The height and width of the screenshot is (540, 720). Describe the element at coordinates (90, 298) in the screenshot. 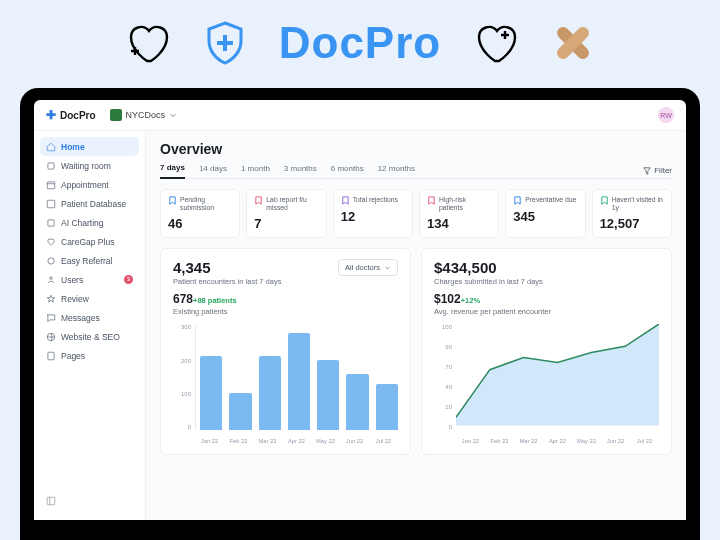

I see `sidebar-item-review: Review` at that location.